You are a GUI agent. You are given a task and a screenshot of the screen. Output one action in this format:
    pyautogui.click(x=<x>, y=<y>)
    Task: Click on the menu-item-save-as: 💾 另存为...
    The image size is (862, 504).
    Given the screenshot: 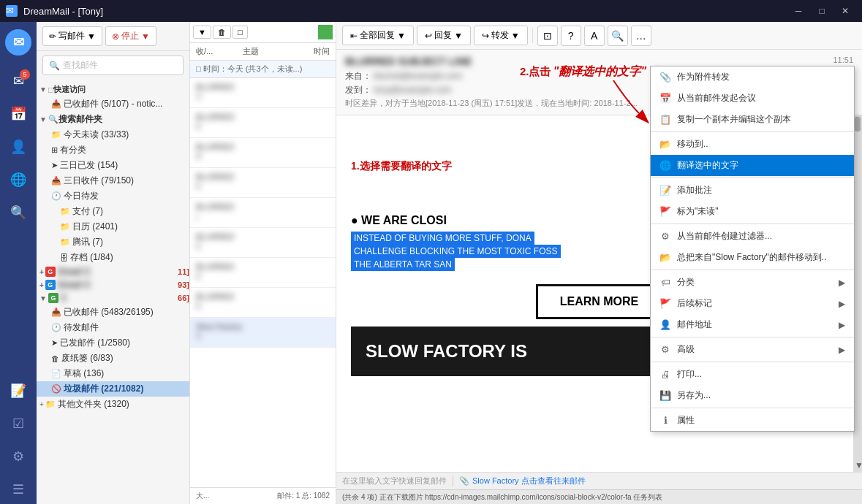 What is the action you would take?
    pyautogui.click(x=752, y=396)
    